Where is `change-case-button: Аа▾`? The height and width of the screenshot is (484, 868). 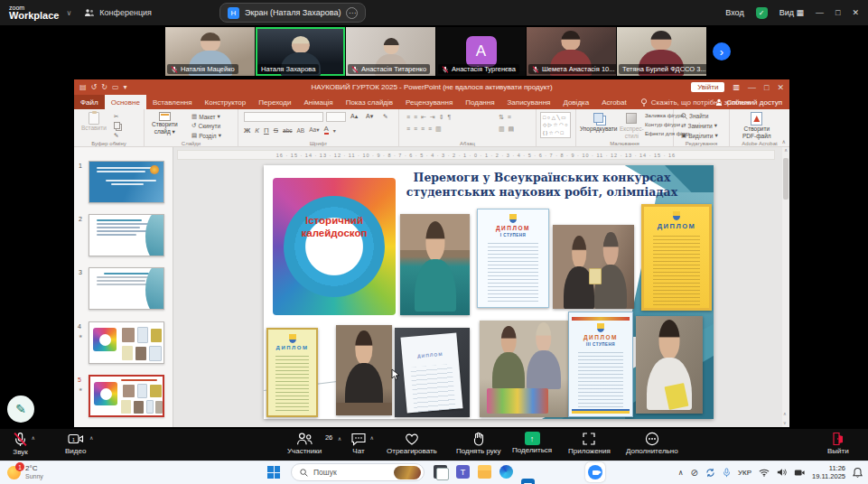
change-case-button: Аа▾ is located at coordinates (314, 130).